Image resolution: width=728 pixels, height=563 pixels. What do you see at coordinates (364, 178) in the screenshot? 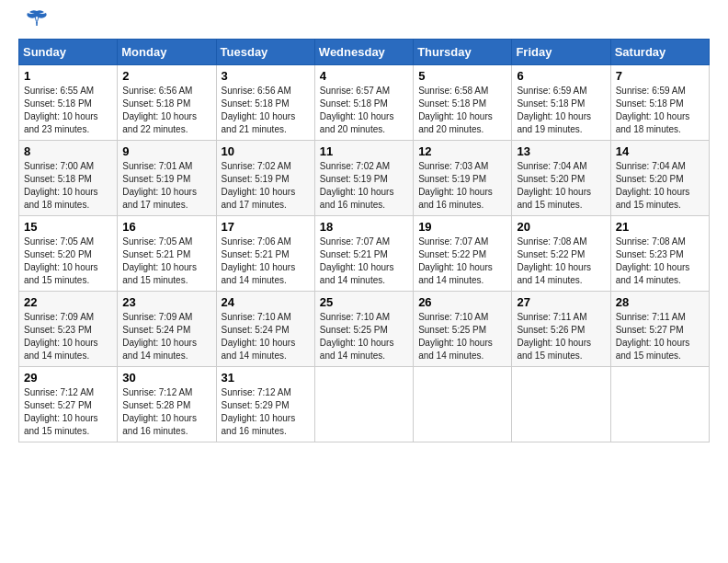
I see `calendar-cell: 11Sunrise: 7:02 AM Sunset: 5:19 PM Dayli…` at bounding box center [364, 178].